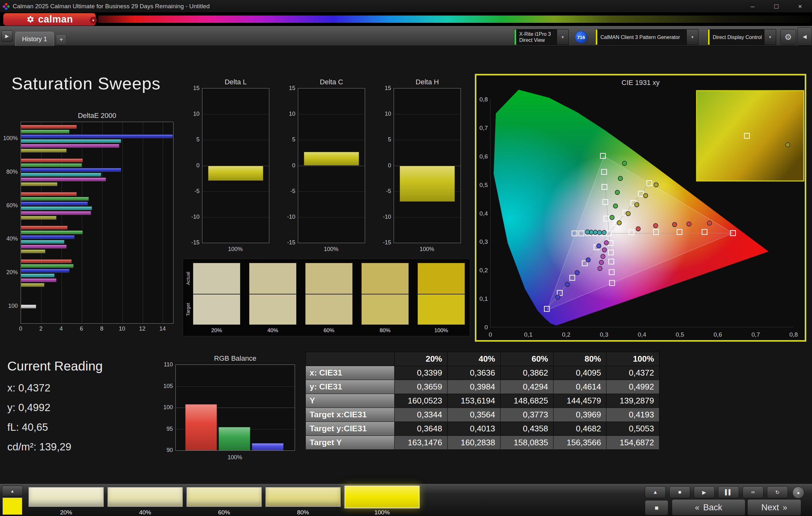 The height and width of the screenshot is (516, 812). What do you see at coordinates (61, 175) in the screenshot?
I see `deltae-bar-cyan-80%` at bounding box center [61, 175].